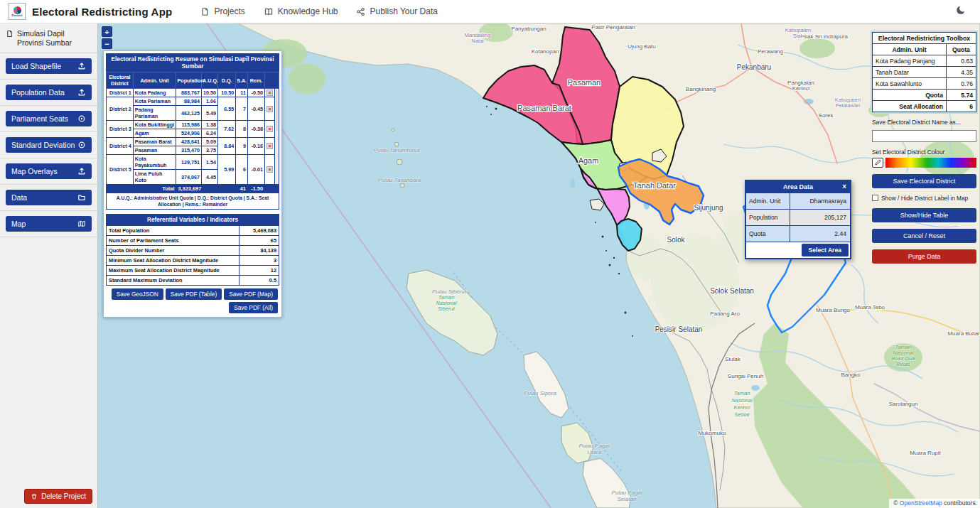 The width and height of the screenshot is (980, 508). What do you see at coordinates (270, 109) in the screenshot?
I see `delete-district-cell: ×` at bounding box center [270, 109].